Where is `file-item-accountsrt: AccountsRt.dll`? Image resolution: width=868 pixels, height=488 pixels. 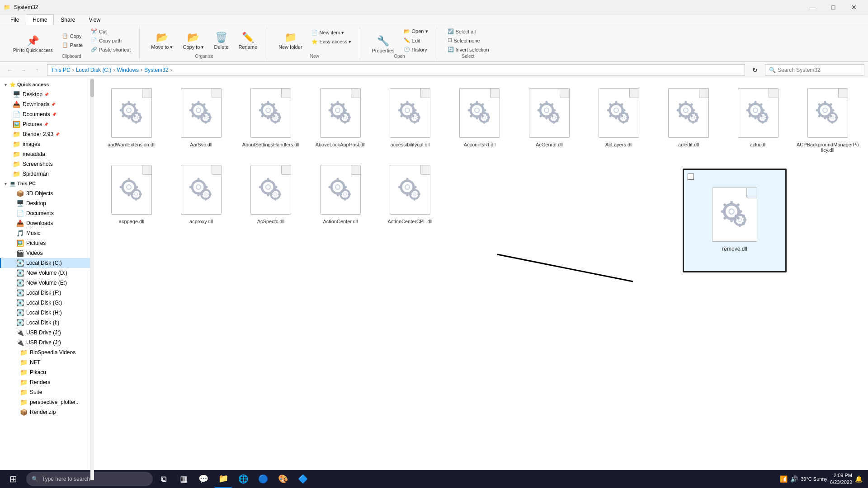 file-item-accountsrt: AccountsRt.dll is located at coordinates (480, 119).